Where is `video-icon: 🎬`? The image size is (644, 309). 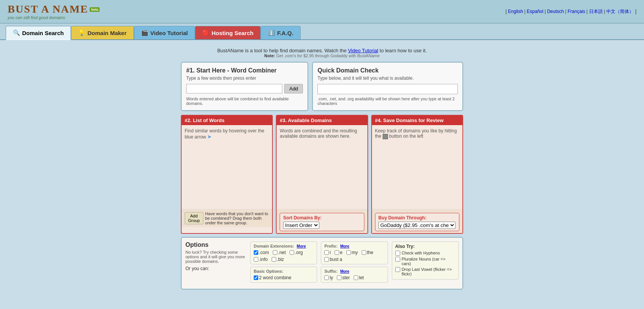
video-icon: 🎬 is located at coordinates (145, 33).